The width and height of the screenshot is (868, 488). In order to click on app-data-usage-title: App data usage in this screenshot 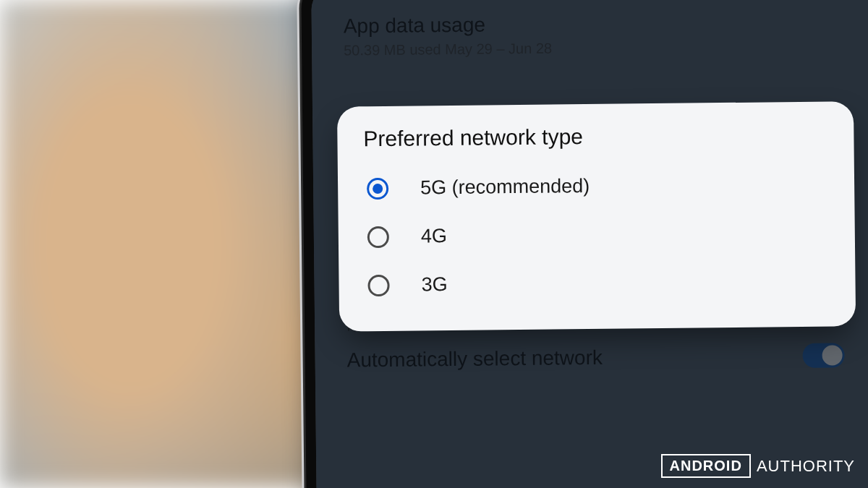, I will do `click(592, 23)`.